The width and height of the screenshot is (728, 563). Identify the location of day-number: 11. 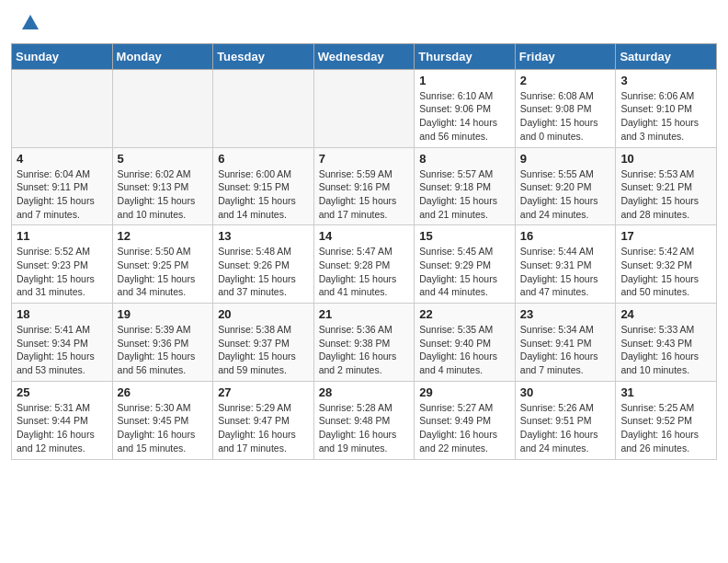
(63, 236).